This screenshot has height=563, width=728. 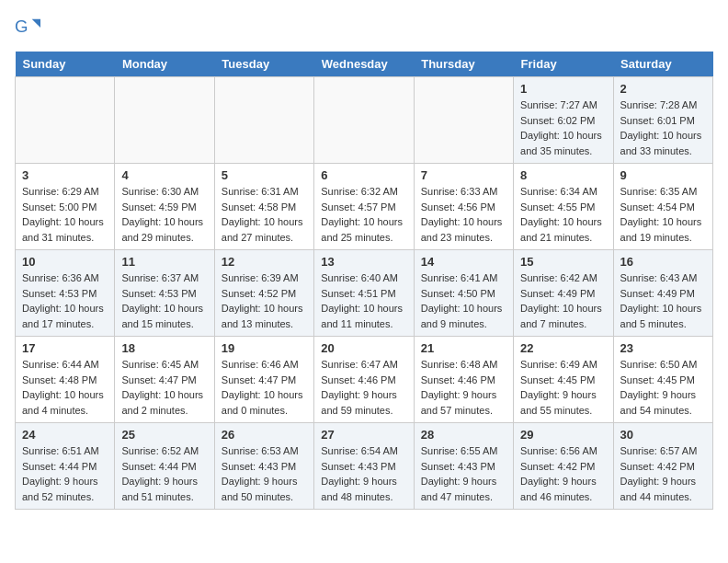 I want to click on day-info: Sunrise: 6:48 AMSunset: 4:46 PMDaylight:…, so click(x=463, y=387).